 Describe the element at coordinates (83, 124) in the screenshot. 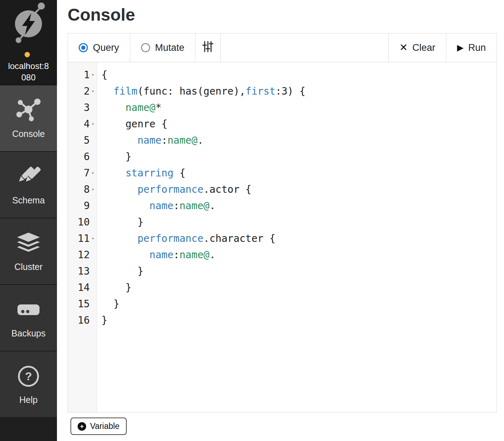

I see `line-number: 4▾` at that location.